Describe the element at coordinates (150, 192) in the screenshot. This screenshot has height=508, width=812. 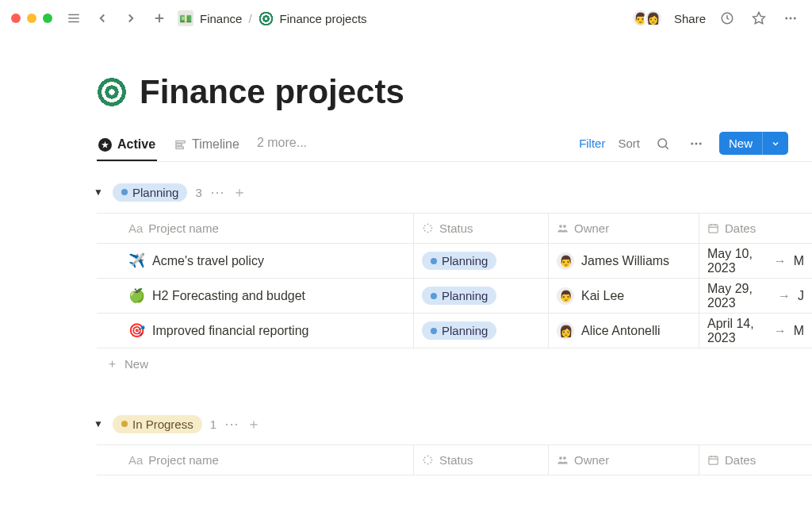
I see `group-pill: Planning` at that location.